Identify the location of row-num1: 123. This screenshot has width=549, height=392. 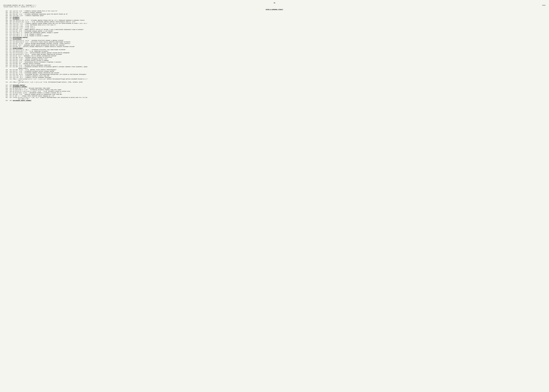
(6, 45).